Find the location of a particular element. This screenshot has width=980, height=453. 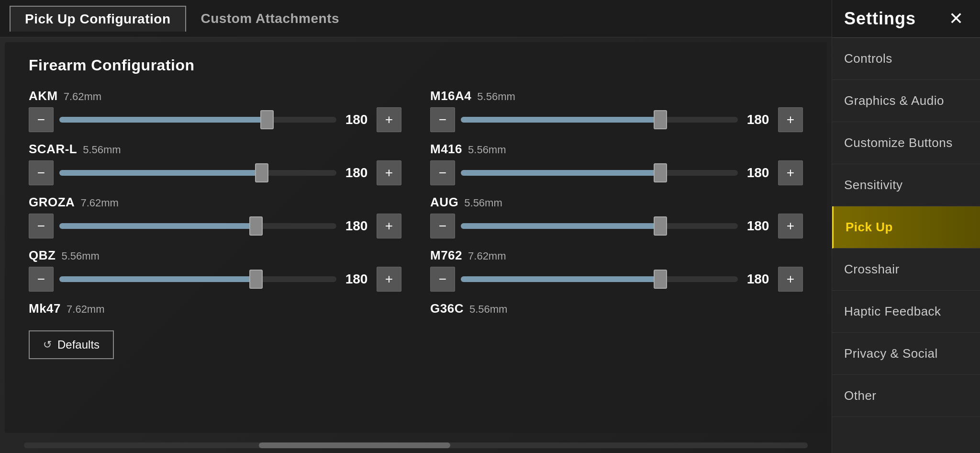

firearm-label: Mk47 7.62mm is located at coordinates (215, 308).